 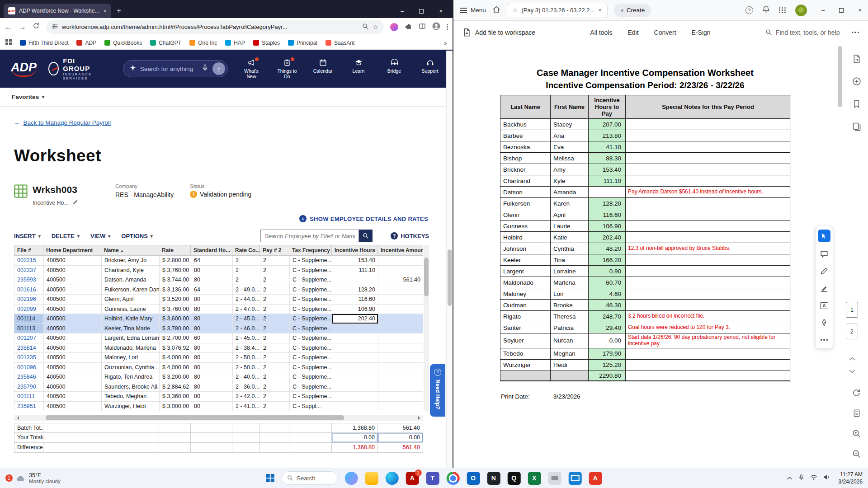 I want to click on cell-rate-code: 2 - 36.0..., so click(x=247, y=387).